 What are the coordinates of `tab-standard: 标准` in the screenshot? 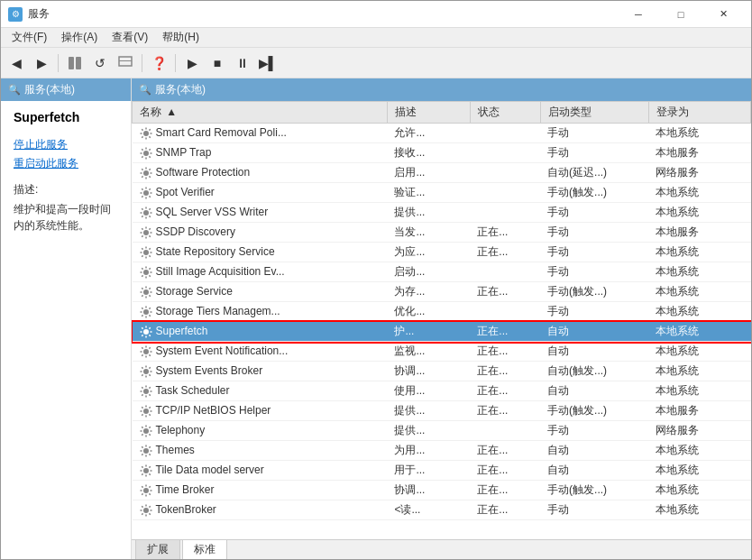 It's located at (205, 549).